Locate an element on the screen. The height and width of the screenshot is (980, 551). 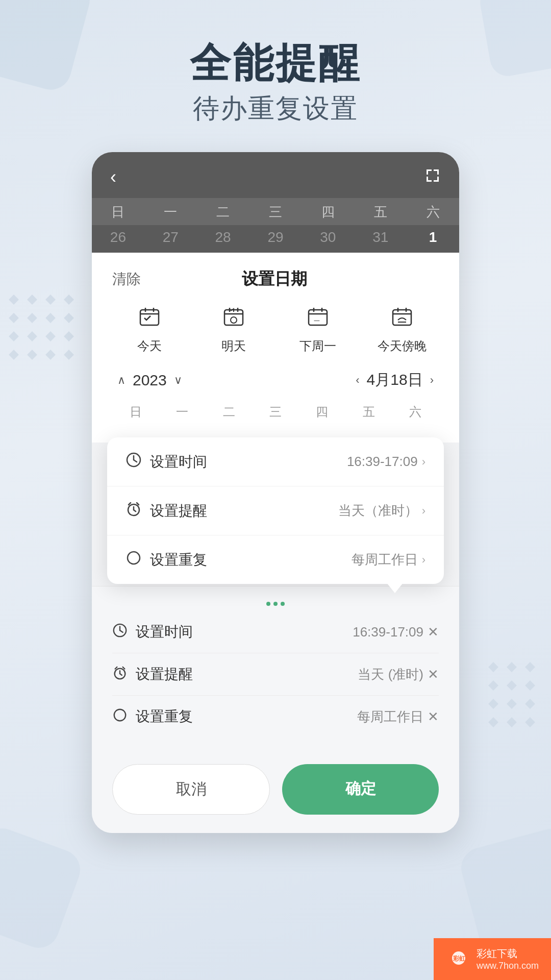
lower-reminder-right: 当天 (准时) ✕ is located at coordinates (398, 675).